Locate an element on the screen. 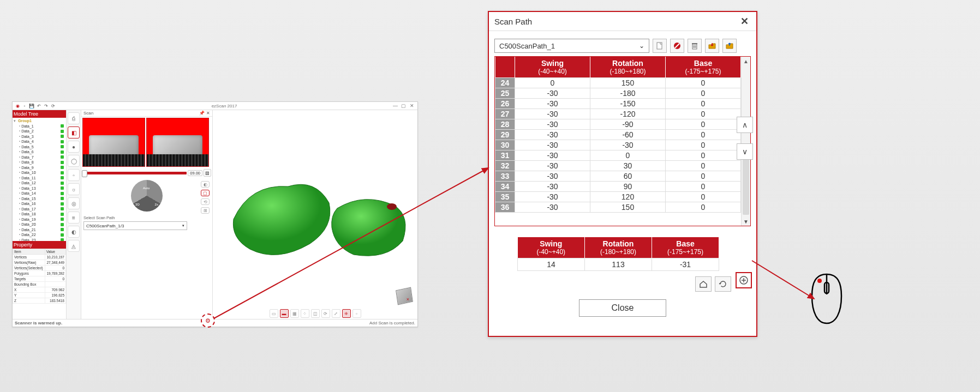 The width and height of the screenshot is (980, 392). path-name-value: C500ScanPath_1 is located at coordinates (527, 46).